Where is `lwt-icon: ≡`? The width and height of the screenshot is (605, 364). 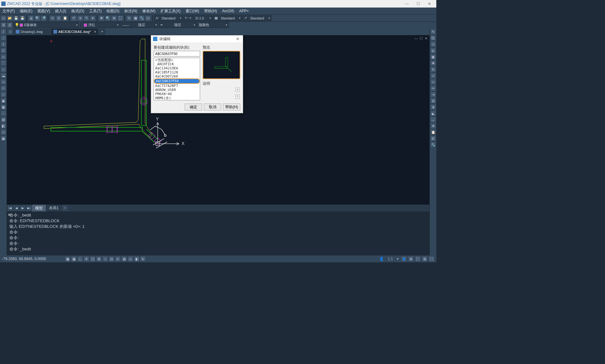 lwt-icon: ≡ is located at coordinates (118, 259).